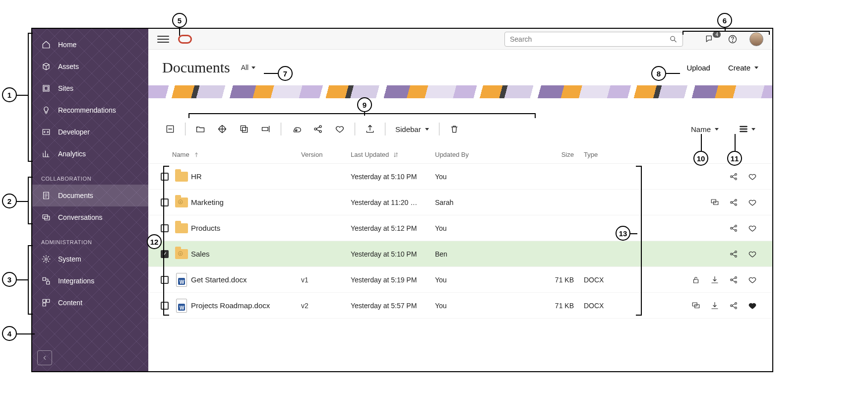 Image resolution: width=868 pixels, height=397 pixels. What do you see at coordinates (412, 129) in the screenshot?
I see `sidebar-panel-dropdown: Sidebar` at bounding box center [412, 129].